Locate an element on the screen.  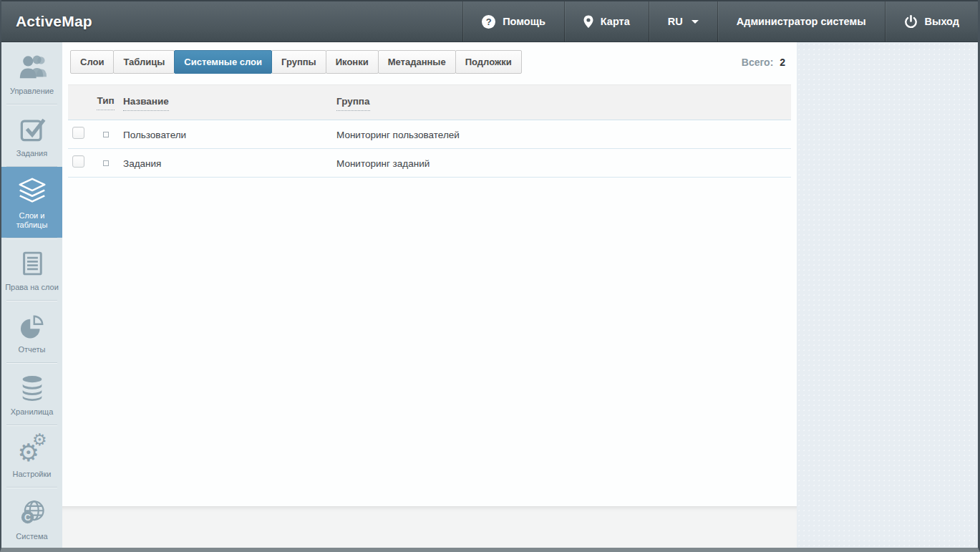
gears-icon: ⚙ ⚙ is located at coordinates (32, 450).